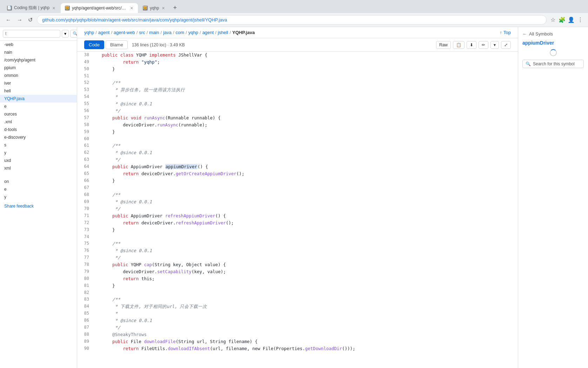  I want to click on tab-github-file: 🐱 yqhp/agent/agent-web/src/ma... ×, so click(99, 8).